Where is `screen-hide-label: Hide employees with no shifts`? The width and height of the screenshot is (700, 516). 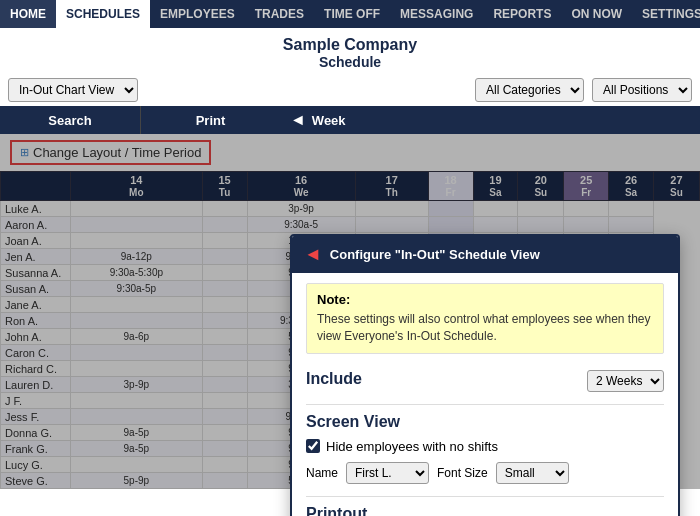 screen-hide-label: Hide employees with no shifts is located at coordinates (412, 446).